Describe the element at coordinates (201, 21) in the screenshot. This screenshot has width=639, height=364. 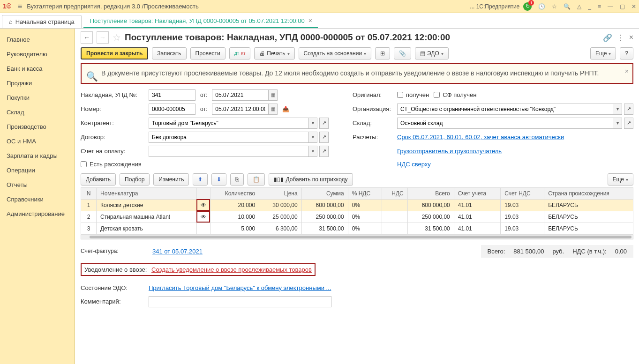
I see `tab-document: Поступление товаров: Накладная, УПД 0000…` at that location.